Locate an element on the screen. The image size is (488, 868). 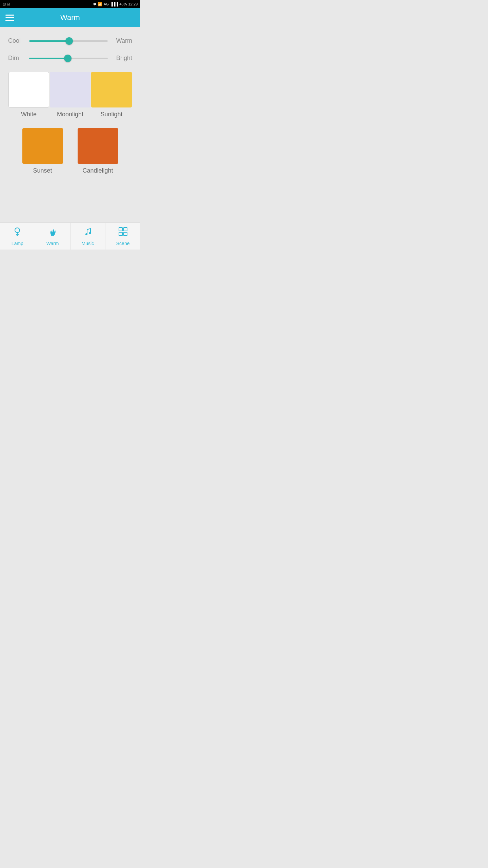
warm-icon is located at coordinates (53, 233).